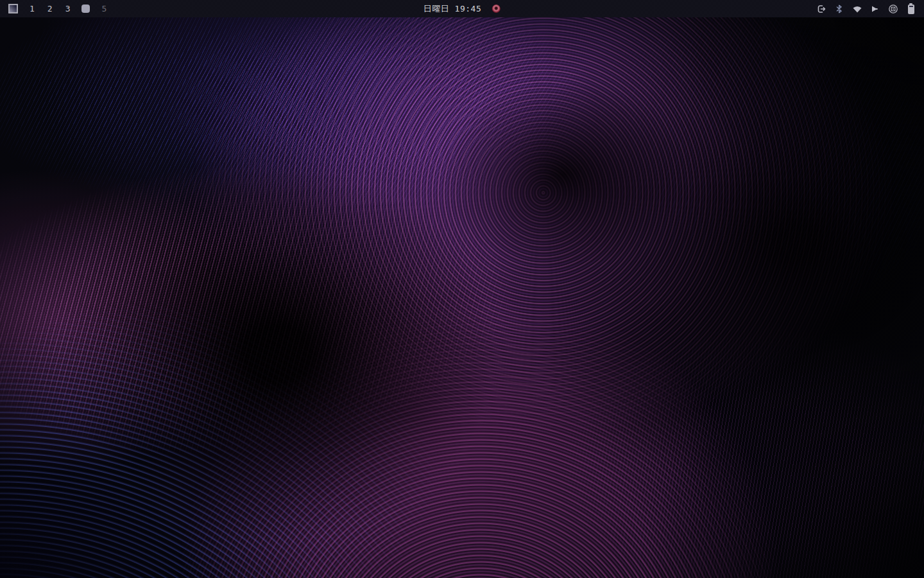 Image resolution: width=924 pixels, height=578 pixels. Describe the element at coordinates (462, 9) in the screenshot. I see `top-bar: 1 2 3 5 日曜日 19:45` at that location.